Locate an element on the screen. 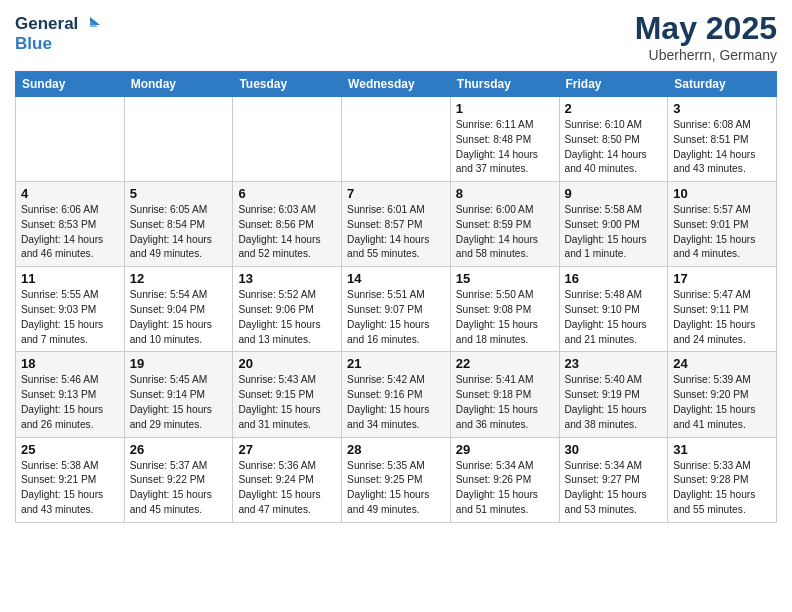 The image size is (792, 612). day-info: Sunrise: 5:45 AMSunset: 9:14 PMDaylight:… is located at coordinates (179, 402).